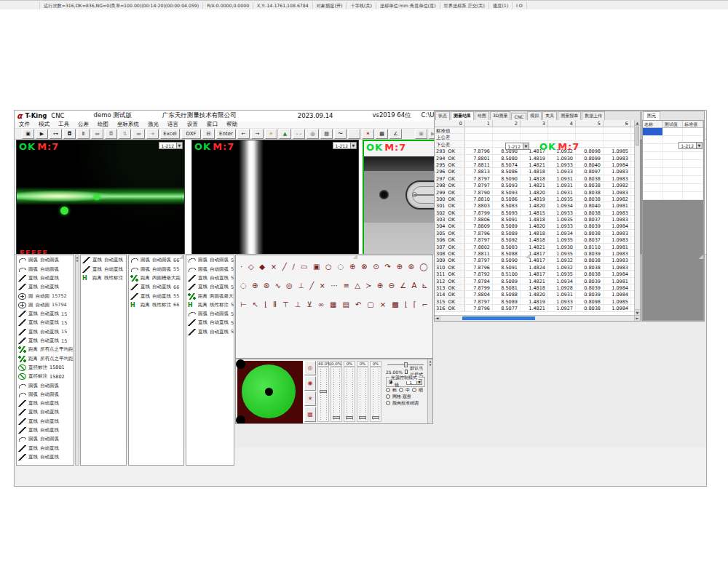 The height and width of the screenshot is (574, 728). Describe the element at coordinates (388, 396) in the screenshot. I see `grid-observe-radio` at that location.